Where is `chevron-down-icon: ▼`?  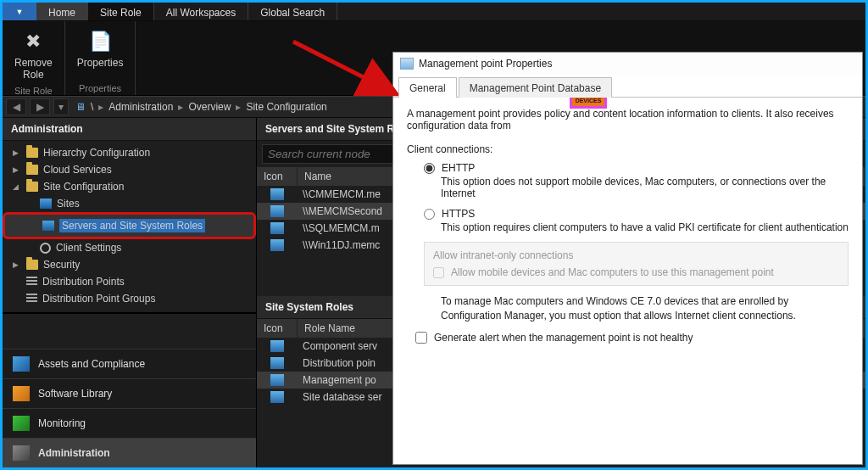
chevron-down-icon: ▼ is located at coordinates (20, 12).